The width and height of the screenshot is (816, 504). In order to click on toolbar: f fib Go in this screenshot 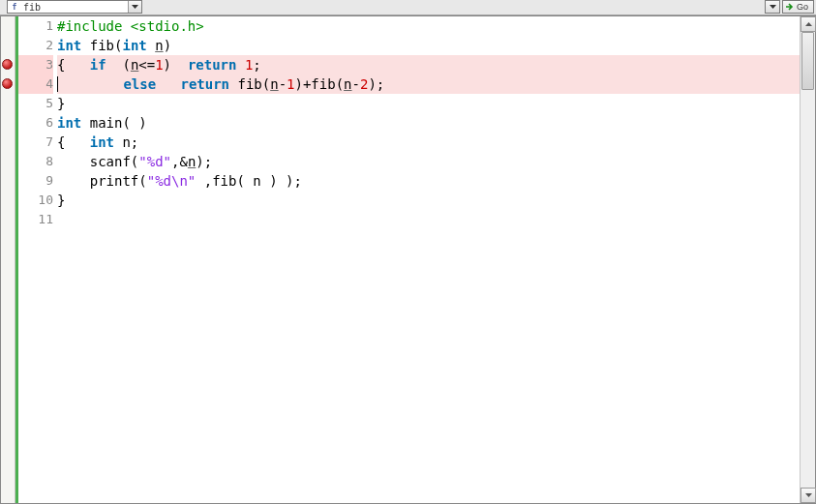, I will do `click(408, 8)`.